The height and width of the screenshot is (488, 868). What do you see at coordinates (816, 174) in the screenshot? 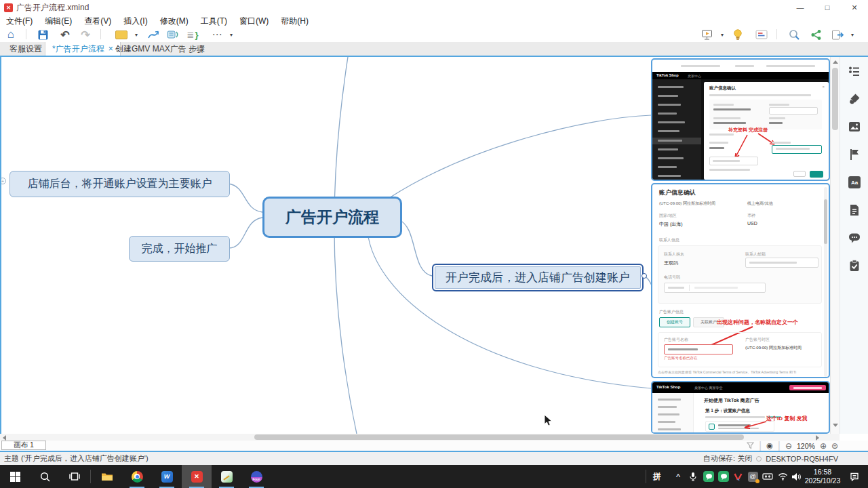
I see `confirm-button` at bounding box center [816, 174].